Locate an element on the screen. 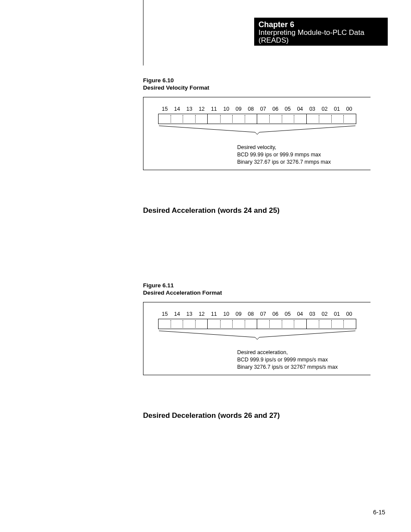  figure-description: Desired acceleration, BCD 999.9 ips/s or… is located at coordinates (257, 360).